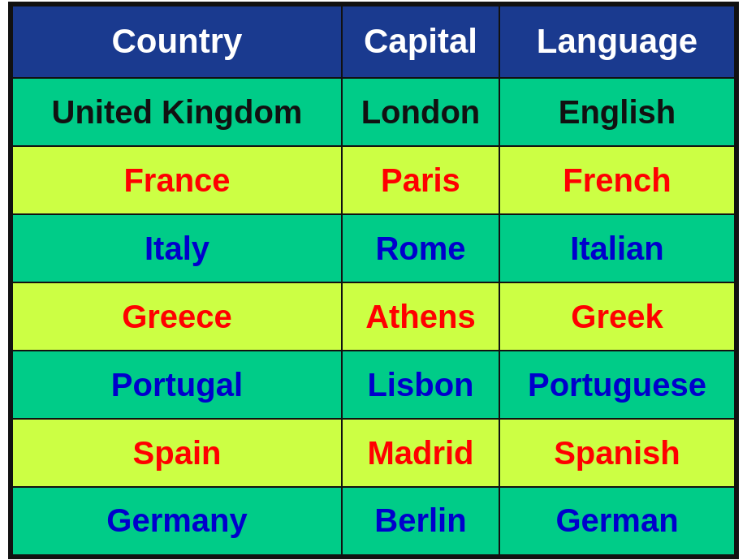 Image resolution: width=747 pixels, height=560 pixels. What do you see at coordinates (617, 385) in the screenshot?
I see `cell-language-4: Portuguese` at bounding box center [617, 385].